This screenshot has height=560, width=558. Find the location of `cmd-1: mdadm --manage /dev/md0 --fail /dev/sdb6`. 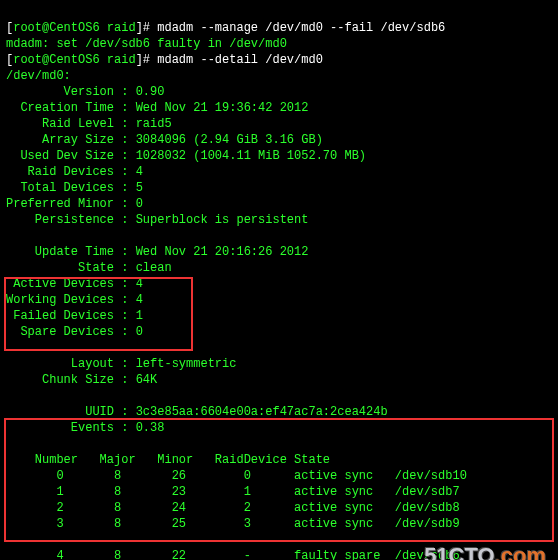

cmd-1: mdadm --manage /dev/md0 --fail /dev/sdb6 is located at coordinates (301, 28).